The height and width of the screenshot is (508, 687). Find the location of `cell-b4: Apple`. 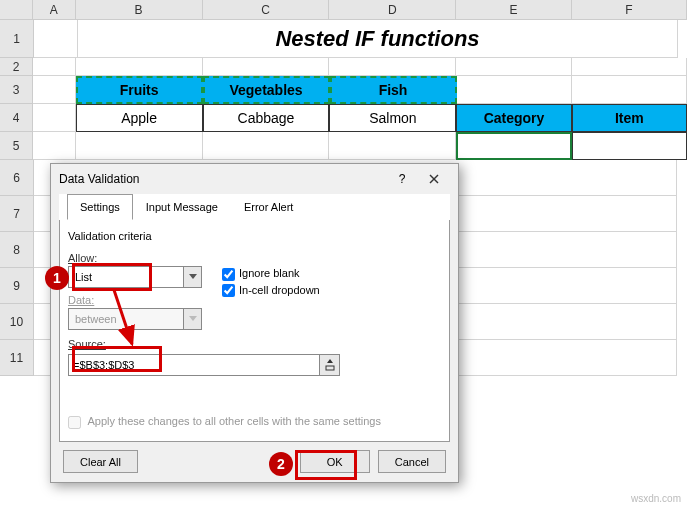

cell-b4: Apple is located at coordinates (140, 118).